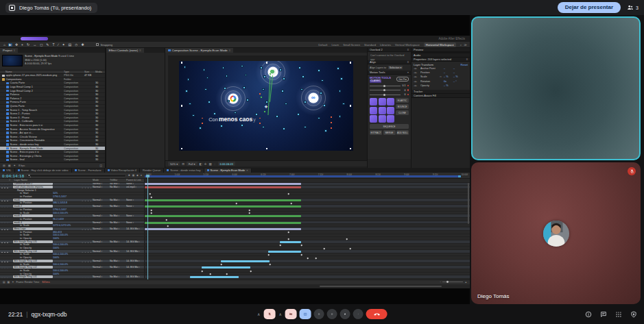  I want to click on property-value: 586.5,1053.8, so click(67, 203).